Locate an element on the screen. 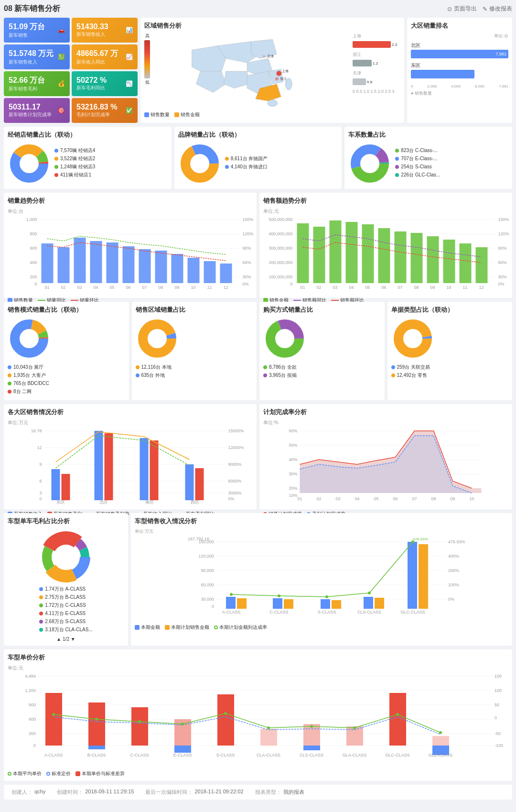 The image size is (516, 812). svg-text: 300 is located at coordinates (32, 734).